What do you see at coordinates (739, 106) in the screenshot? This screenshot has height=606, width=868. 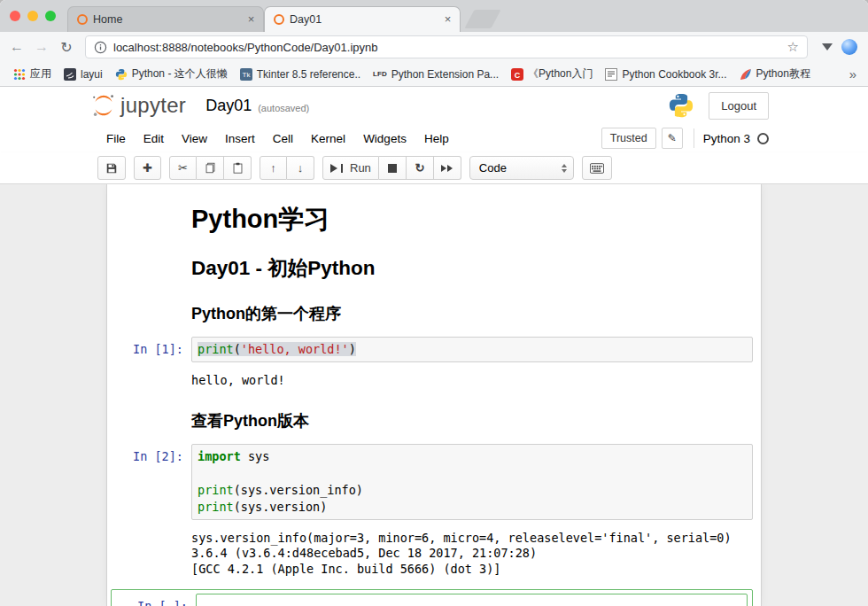 I see `logout-button: Logout` at bounding box center [739, 106].